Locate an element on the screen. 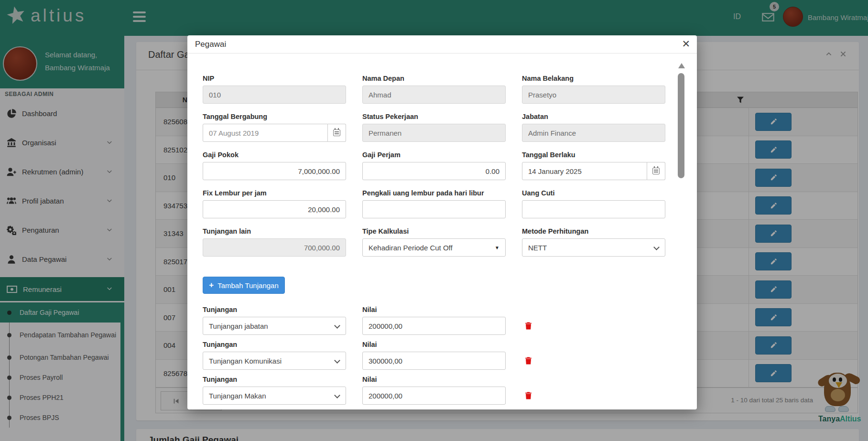 Image resolution: width=868 pixels, height=441 pixels. uang-cuti-input is located at coordinates (594, 209).